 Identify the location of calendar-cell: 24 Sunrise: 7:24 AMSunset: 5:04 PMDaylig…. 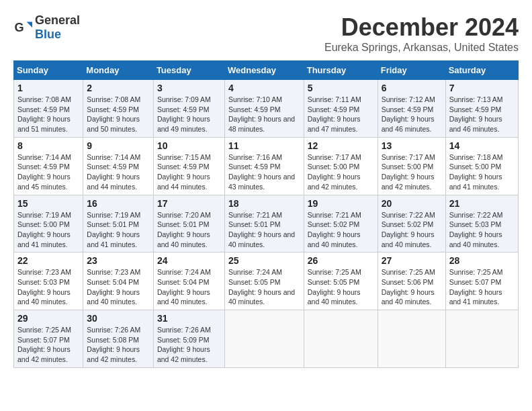
(189, 281).